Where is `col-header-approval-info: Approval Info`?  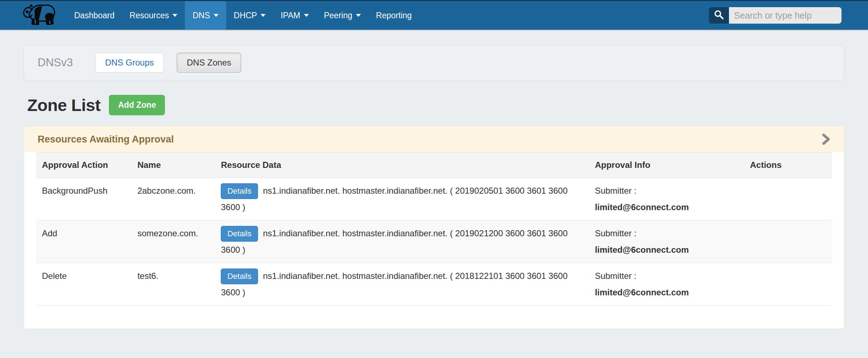 col-header-approval-info: Approval Info is located at coordinates (667, 165).